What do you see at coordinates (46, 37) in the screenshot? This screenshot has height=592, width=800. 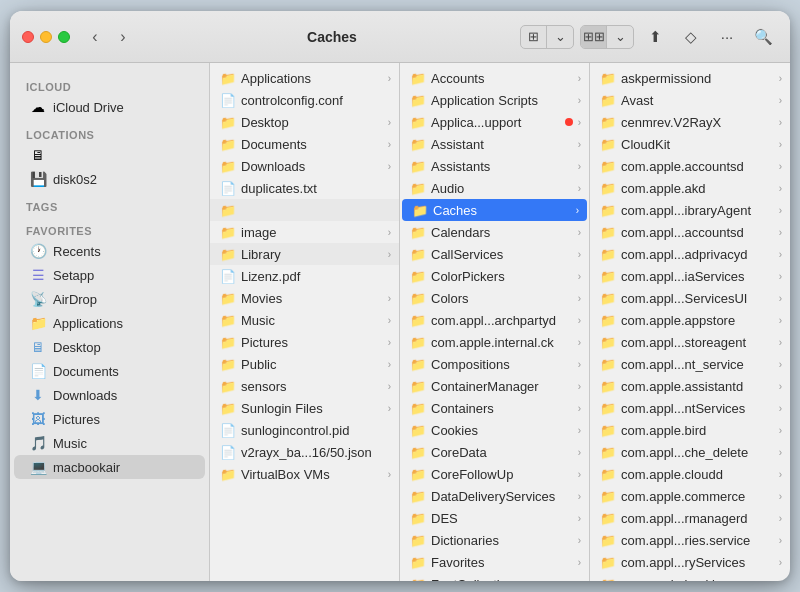 I see `minimize-button` at bounding box center [46, 37].